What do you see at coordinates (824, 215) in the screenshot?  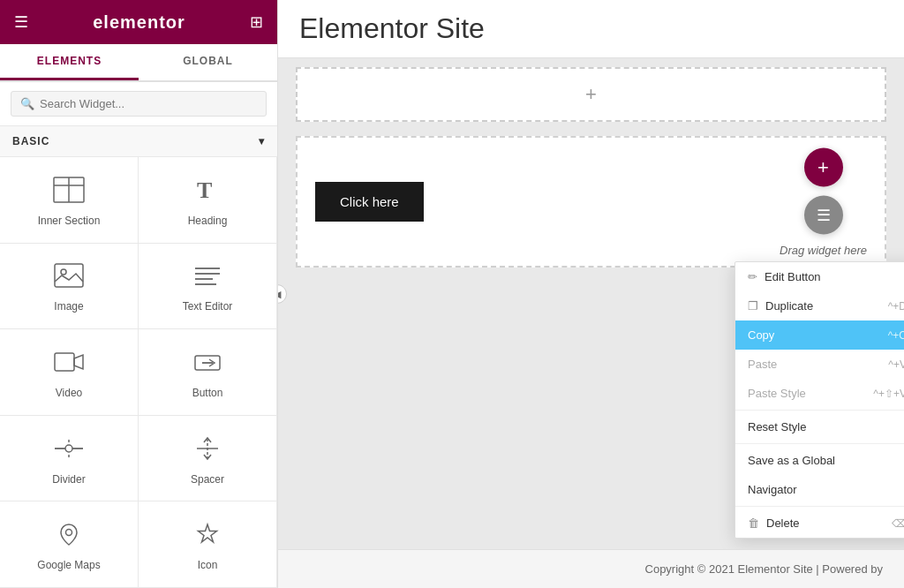 I see `fab-nav-button: ☰` at bounding box center [824, 215].